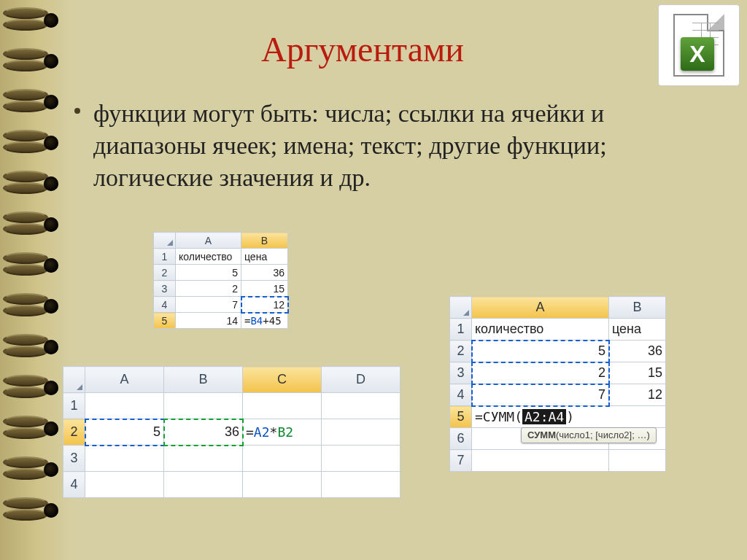  I want to click on range-cell: 2, so click(541, 373).